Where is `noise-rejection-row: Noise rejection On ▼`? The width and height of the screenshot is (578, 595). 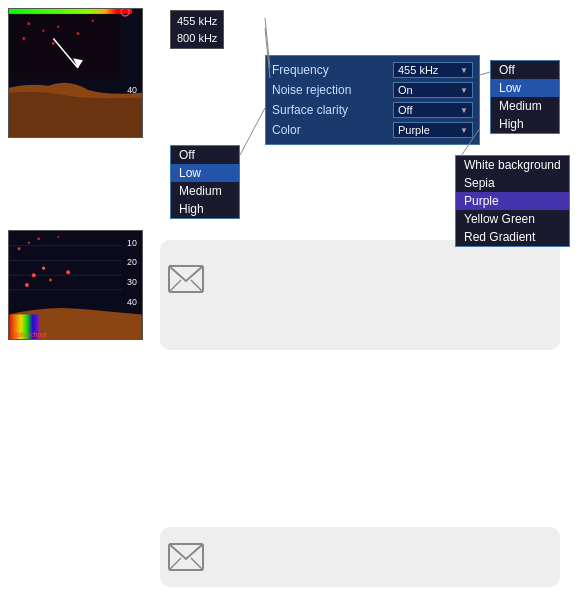
noise-rejection-row: Noise rejection On ▼ is located at coordinates (372, 90).